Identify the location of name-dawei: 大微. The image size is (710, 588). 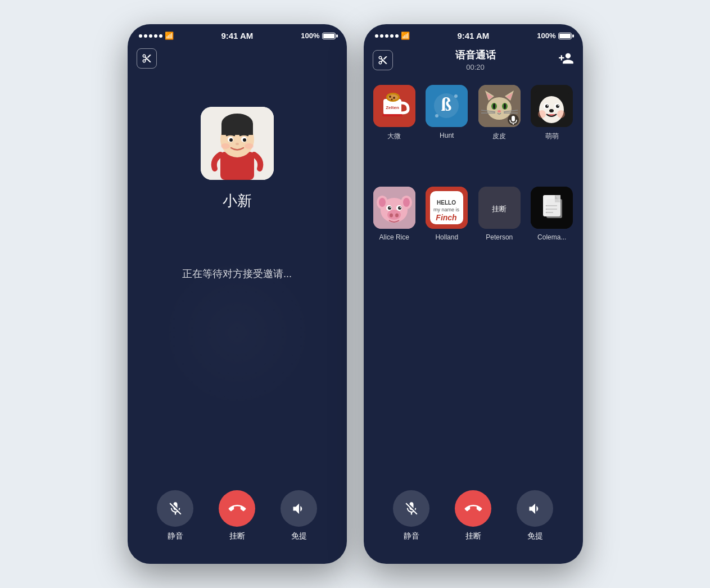
(394, 136).